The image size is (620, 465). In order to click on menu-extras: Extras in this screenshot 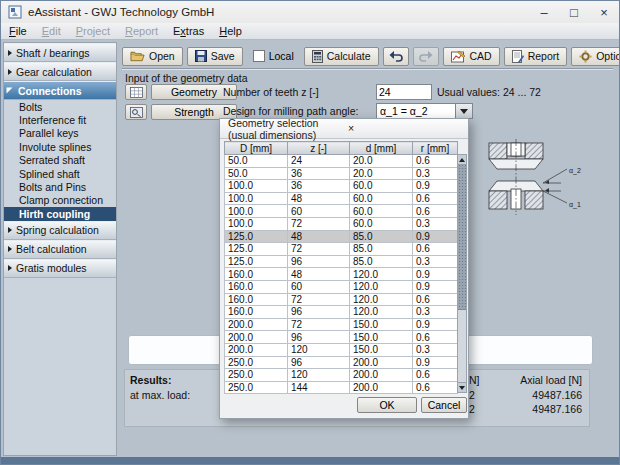, I will do `click(188, 31)`.